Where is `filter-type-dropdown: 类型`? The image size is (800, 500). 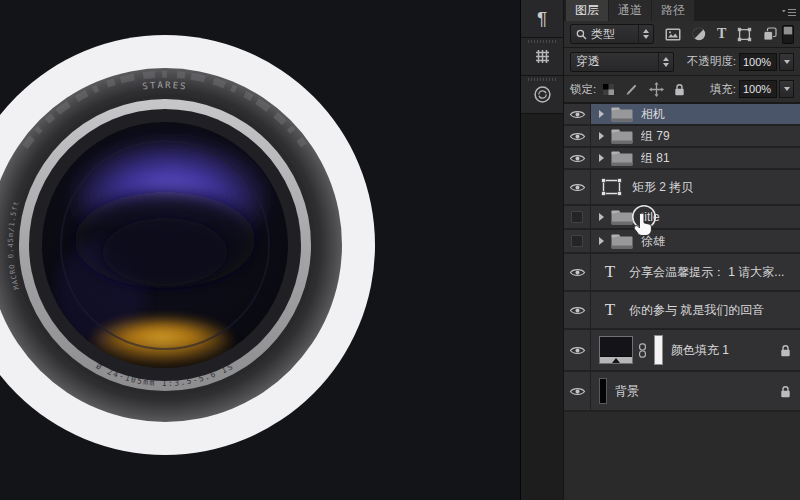 filter-type-dropdown: 类型 is located at coordinates (612, 34).